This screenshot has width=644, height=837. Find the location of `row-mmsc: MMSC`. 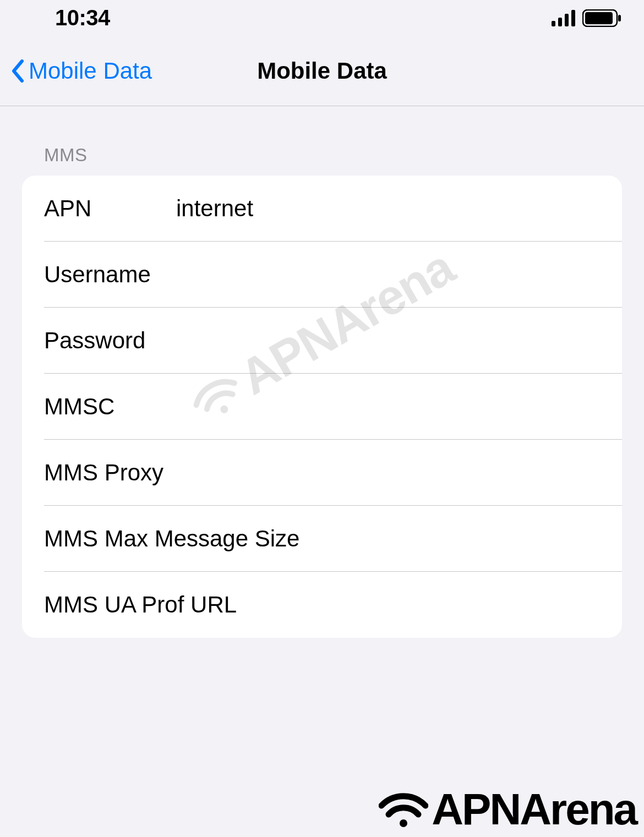

row-mmsc: MMSC is located at coordinates (322, 407).